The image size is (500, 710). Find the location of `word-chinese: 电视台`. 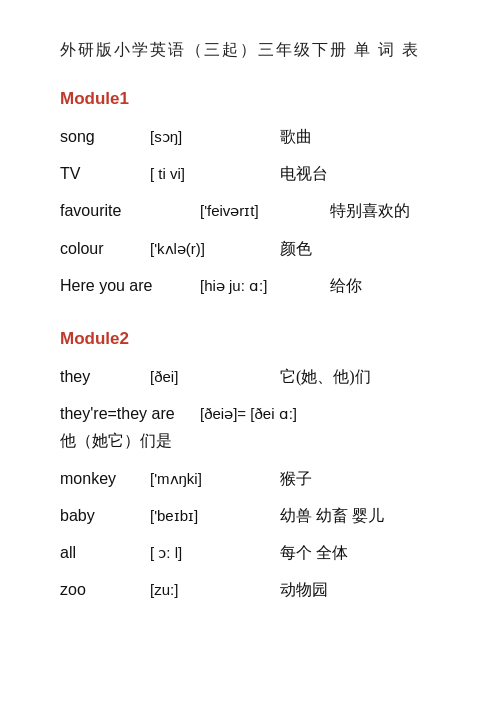

word-chinese: 电视台 is located at coordinates (304, 174).